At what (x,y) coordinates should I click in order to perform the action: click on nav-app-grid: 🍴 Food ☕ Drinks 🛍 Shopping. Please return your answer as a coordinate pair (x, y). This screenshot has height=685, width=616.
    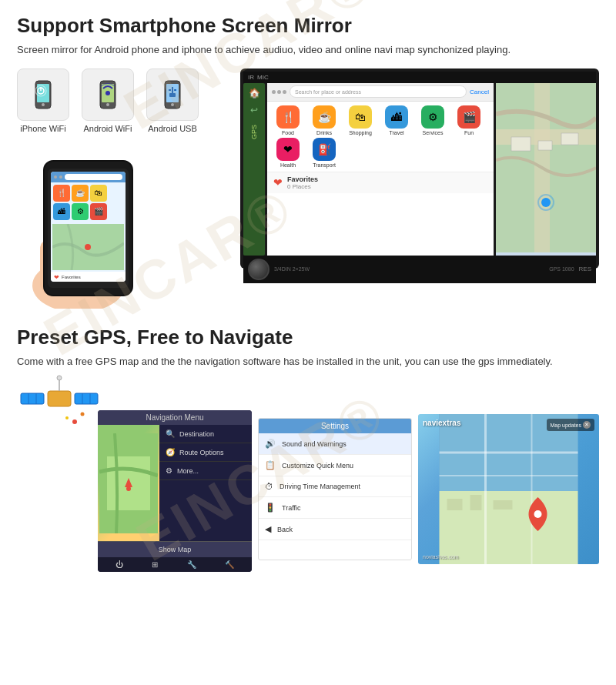
    Looking at the image, I should click on (380, 137).